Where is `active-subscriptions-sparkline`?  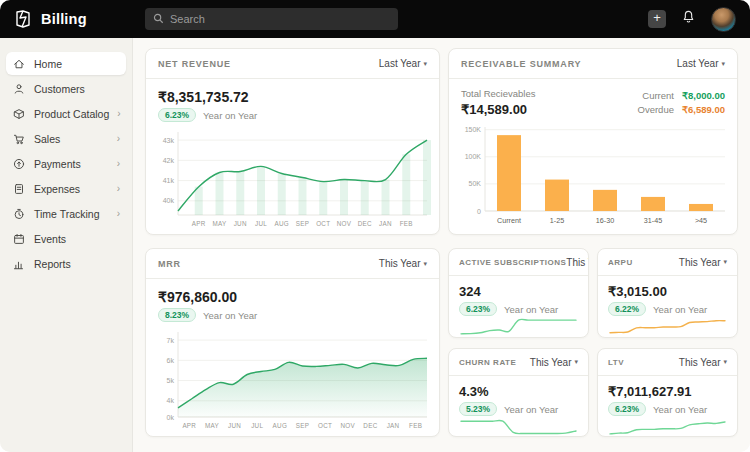
active-subscriptions-sparkline is located at coordinates (518, 327).